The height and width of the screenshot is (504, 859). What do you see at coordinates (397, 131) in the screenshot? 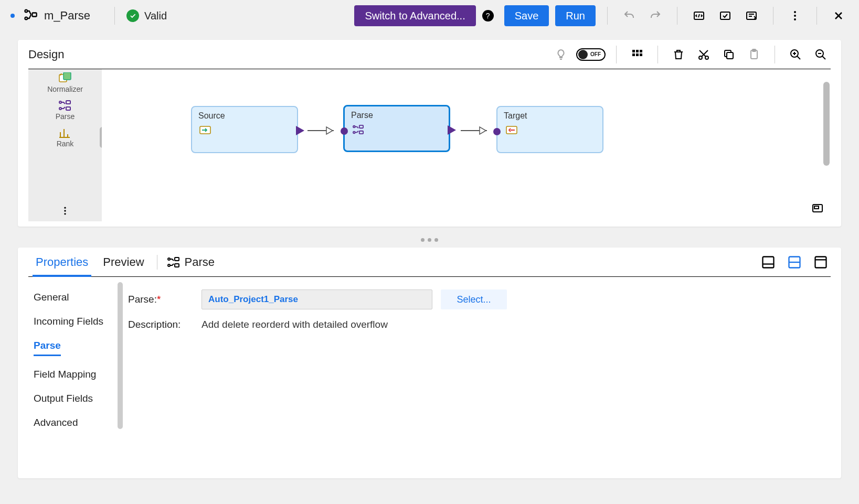
I see `parse-icon` at bounding box center [397, 131].